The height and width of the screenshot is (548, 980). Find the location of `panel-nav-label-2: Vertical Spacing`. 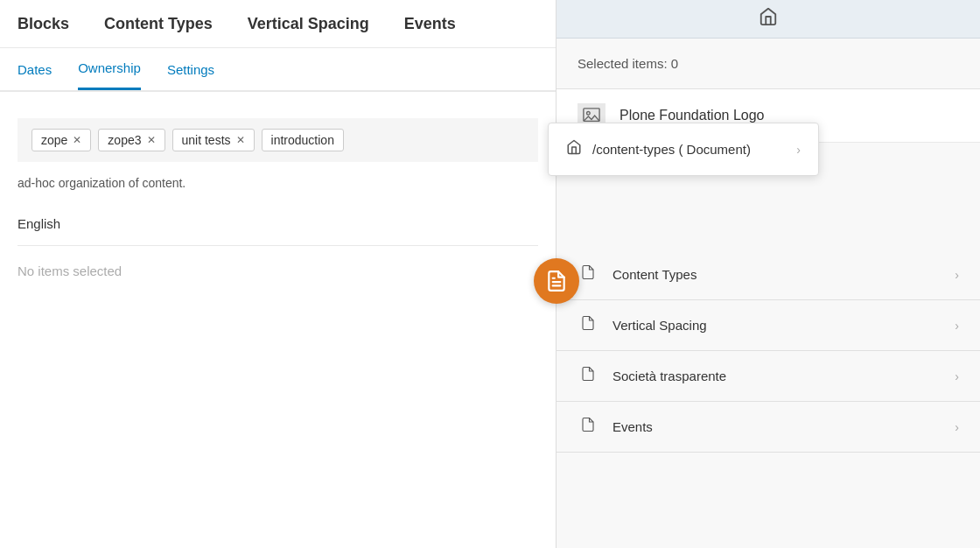

panel-nav-label-2: Vertical Spacing is located at coordinates (777, 326).